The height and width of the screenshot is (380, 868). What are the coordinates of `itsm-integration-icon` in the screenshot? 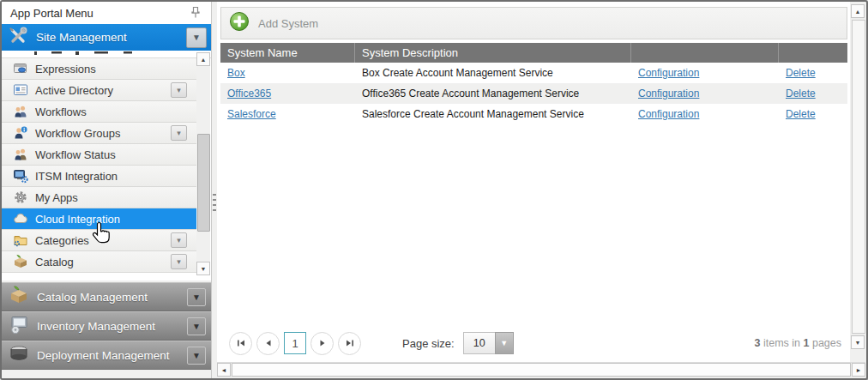 It's located at (21, 176).